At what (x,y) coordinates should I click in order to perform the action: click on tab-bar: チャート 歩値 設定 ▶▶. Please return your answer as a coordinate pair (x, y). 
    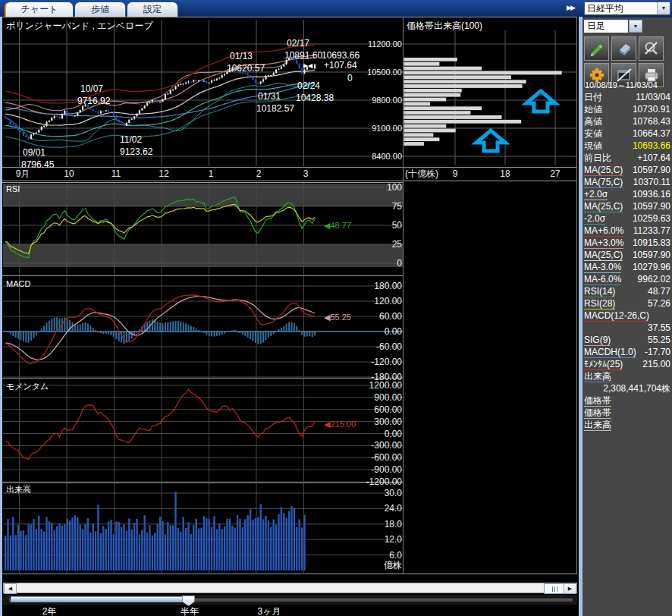
    Looking at the image, I should click on (336, 8).